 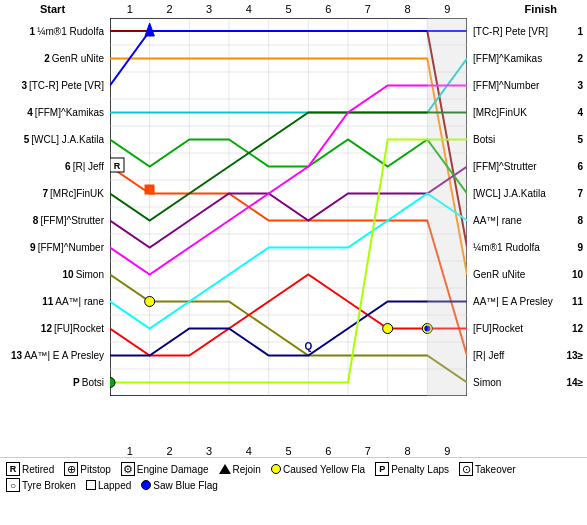 I want to click on finish-label-11: AA™| E A Presley 11, so click(x=528, y=302).